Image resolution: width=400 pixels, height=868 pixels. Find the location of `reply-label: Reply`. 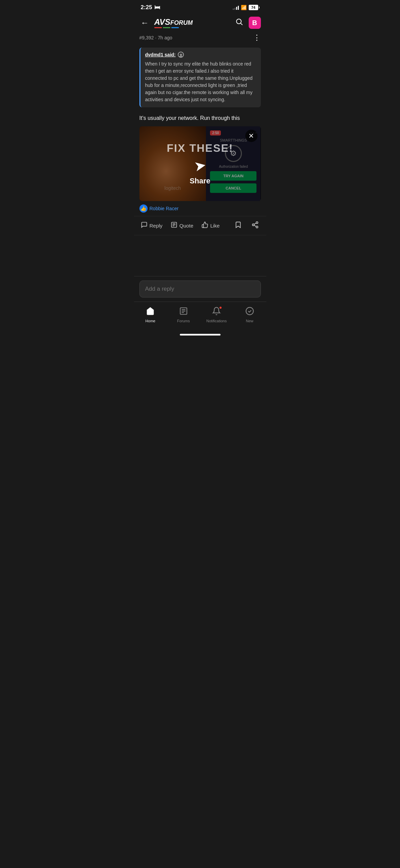

reply-label: Reply is located at coordinates (156, 225).